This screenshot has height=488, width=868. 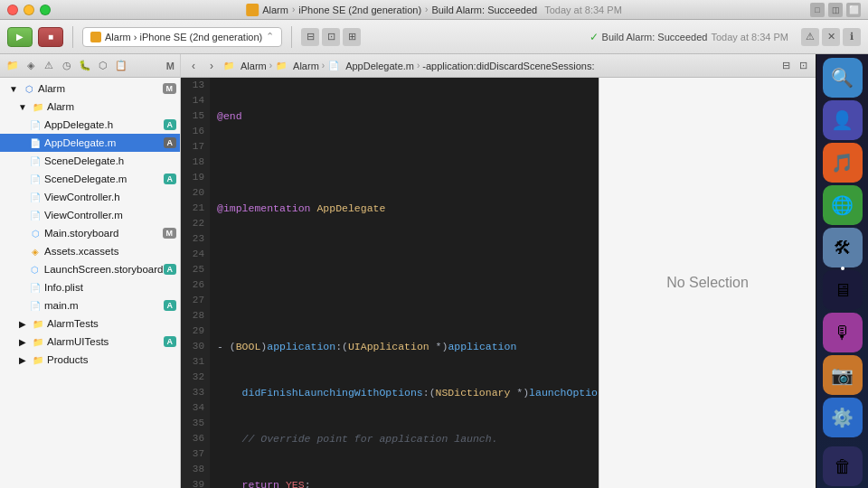 I want to click on sidebar-item-scenedelegate-h: 📄 SceneDelegate.h, so click(x=90, y=161).